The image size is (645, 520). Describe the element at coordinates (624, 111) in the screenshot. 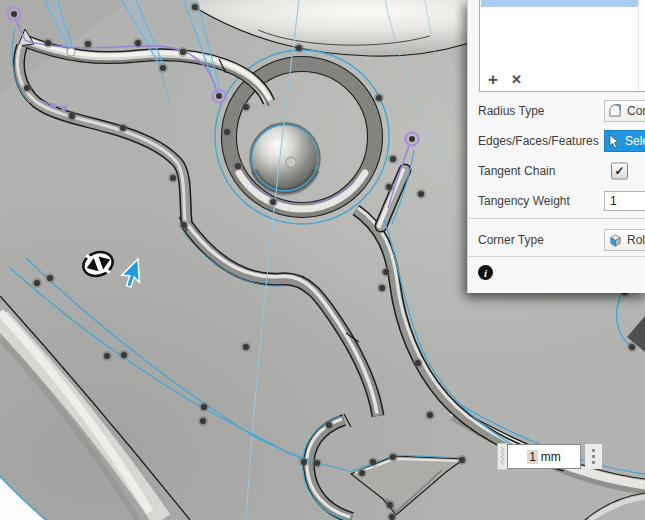

I see `radius-type-dropdown: Con` at that location.